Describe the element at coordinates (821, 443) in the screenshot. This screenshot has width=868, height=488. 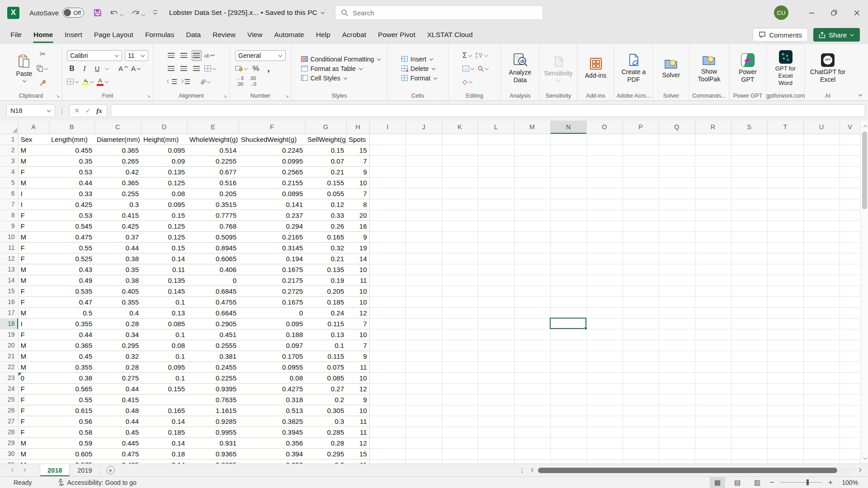
I see `cell-U29` at that location.